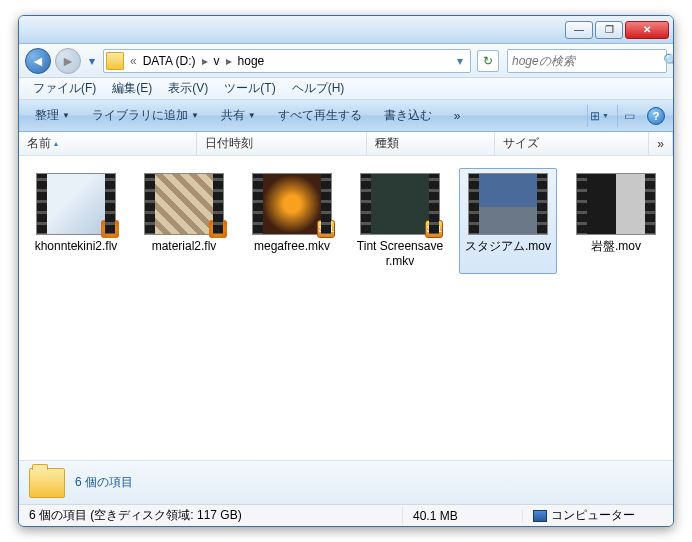  What do you see at coordinates (64, 88) in the screenshot?
I see `menu-file: ファイル(F)` at bounding box center [64, 88].